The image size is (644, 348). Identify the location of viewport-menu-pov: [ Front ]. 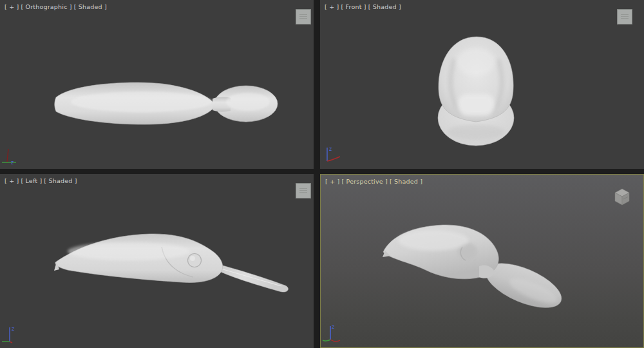
(353, 6).